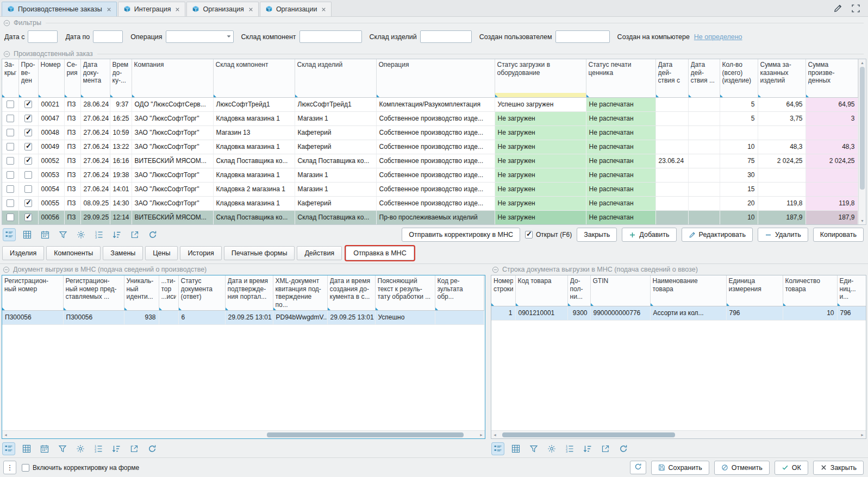 The height and width of the screenshot is (477, 868). I want to click on orders-numbered-list-icon: 123, so click(99, 235).